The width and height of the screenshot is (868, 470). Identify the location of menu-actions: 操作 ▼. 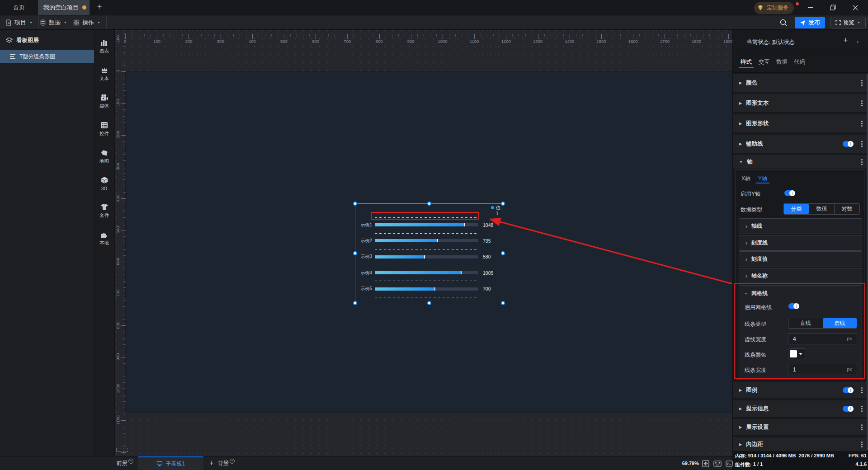
(87, 23).